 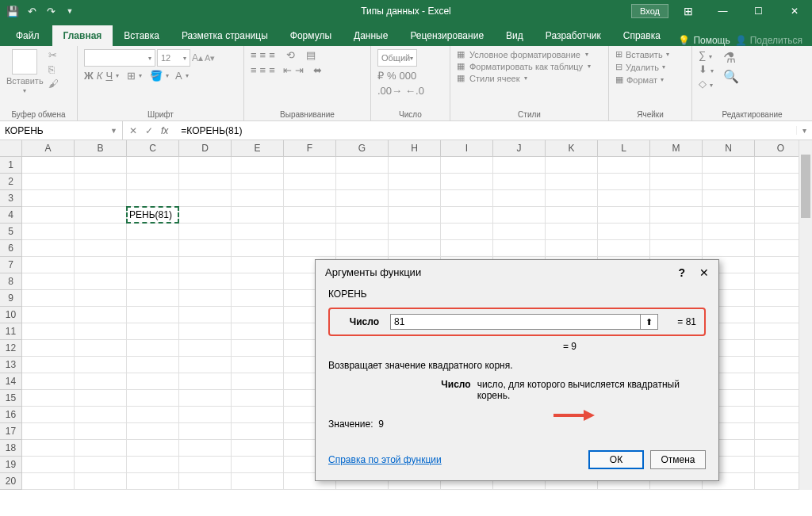 What do you see at coordinates (28, 36) in the screenshot?
I see `tab-file: Файл` at bounding box center [28, 36].